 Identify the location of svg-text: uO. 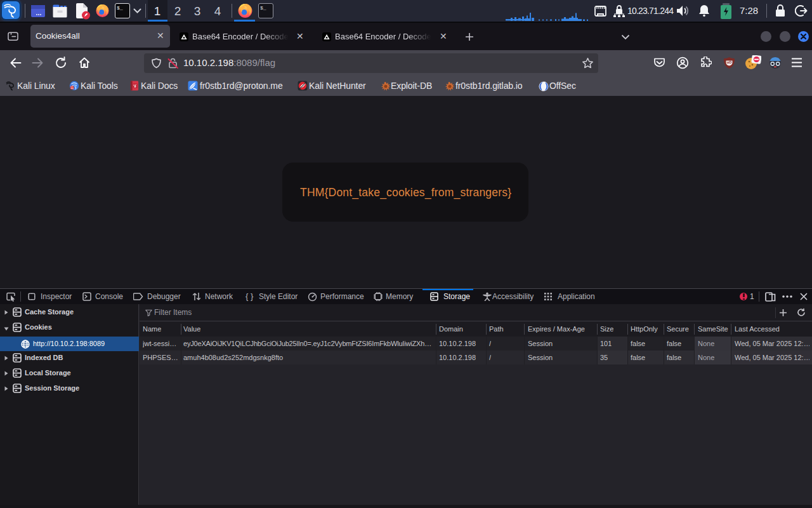
(730, 62).